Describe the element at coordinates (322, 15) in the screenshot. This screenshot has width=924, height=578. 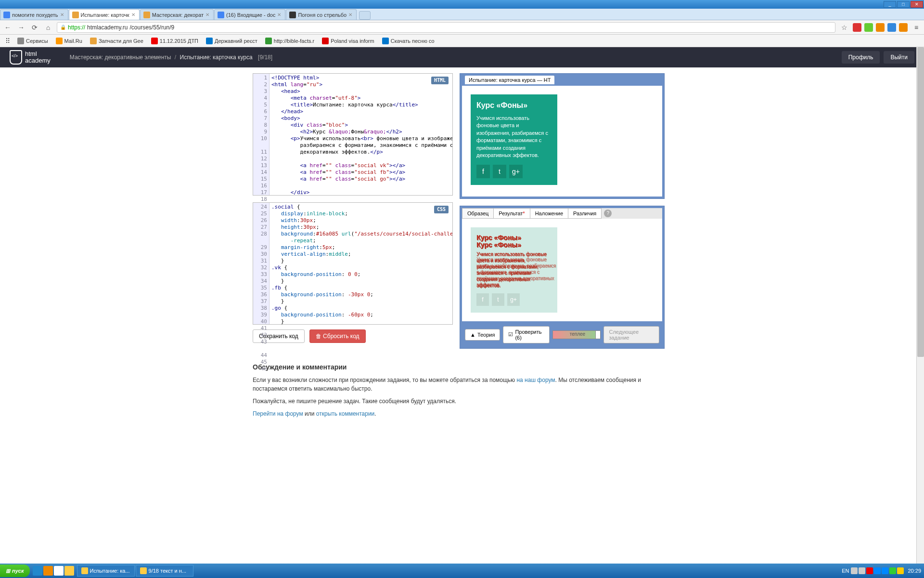
I see `tab-title: Погоня со стрельбо` at that location.